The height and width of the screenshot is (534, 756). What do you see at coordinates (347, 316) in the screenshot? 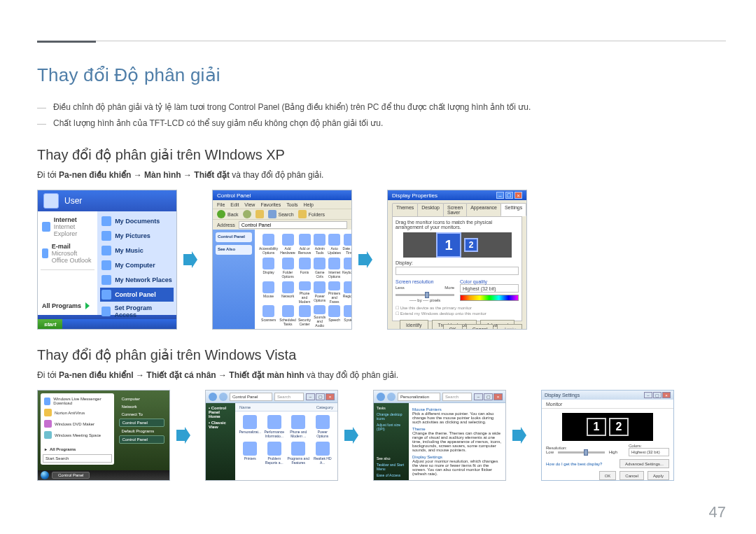
I see `cp-item: System` at bounding box center [347, 316].